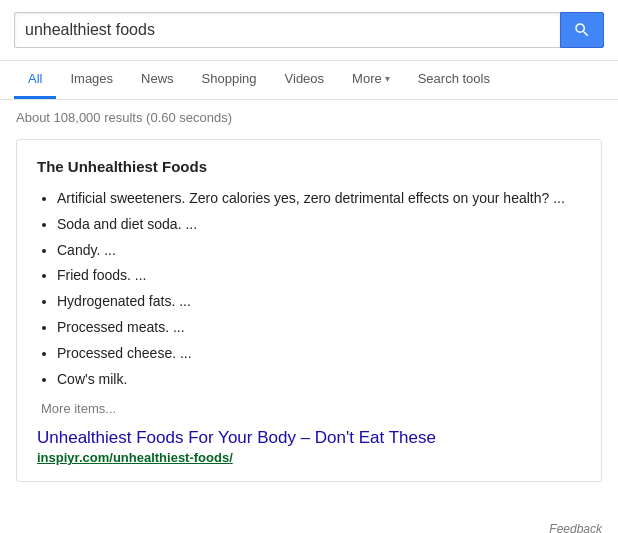 This screenshot has width=618, height=533. I want to click on tab-videos: Videos, so click(305, 80).